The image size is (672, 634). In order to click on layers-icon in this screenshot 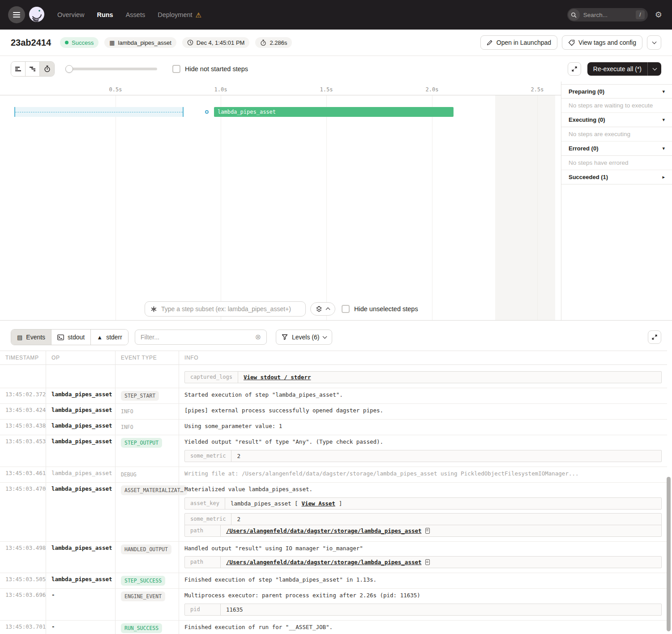, I will do `click(319, 309)`.